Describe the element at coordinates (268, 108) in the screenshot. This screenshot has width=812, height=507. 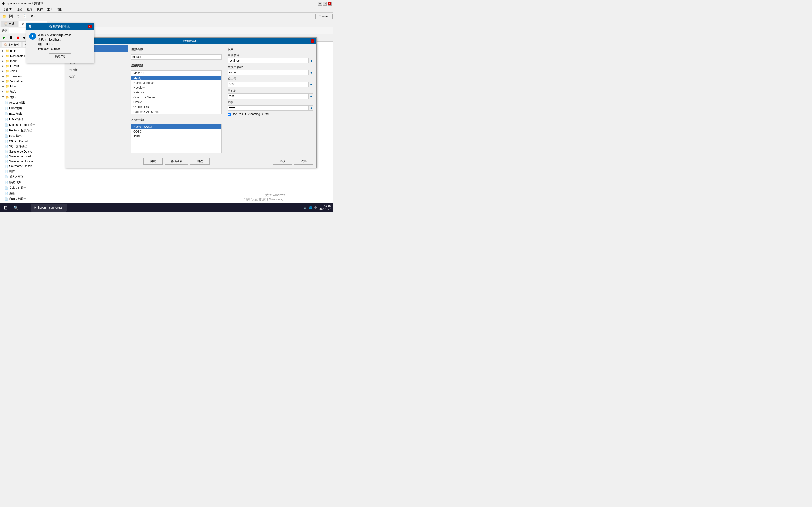
I see `password-input` at that location.